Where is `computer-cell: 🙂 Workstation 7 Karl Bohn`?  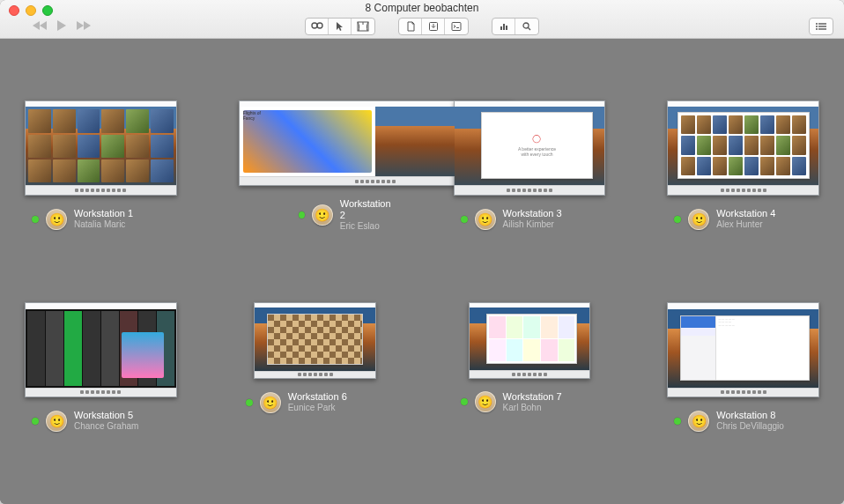 computer-cell: 🙂 Workstation 7 Karl Bohn is located at coordinates (530, 358).